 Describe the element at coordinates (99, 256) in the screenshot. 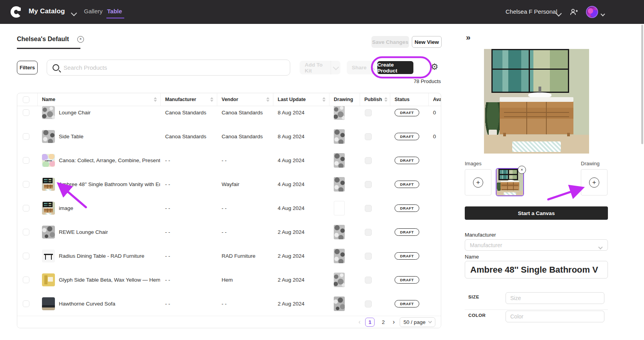

I see `name-cell: Radius Dining Table - RAD Furniture` at that location.